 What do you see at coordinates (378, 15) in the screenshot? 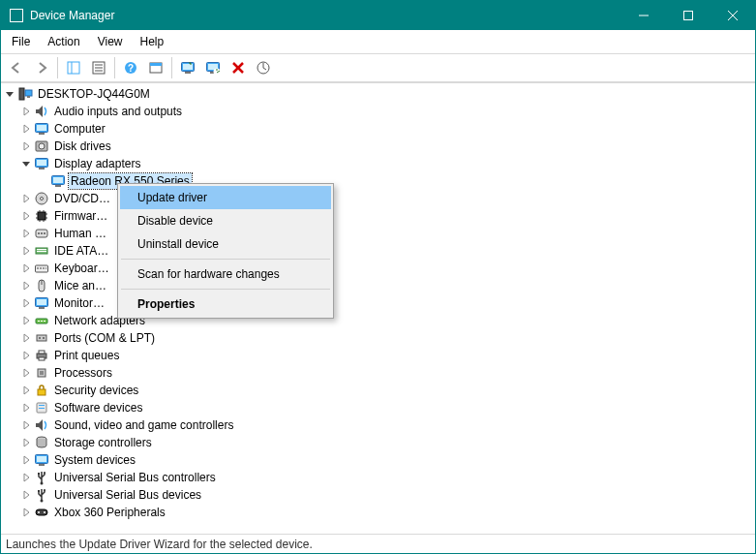
I see `titlebar: Device Manager` at bounding box center [378, 15].